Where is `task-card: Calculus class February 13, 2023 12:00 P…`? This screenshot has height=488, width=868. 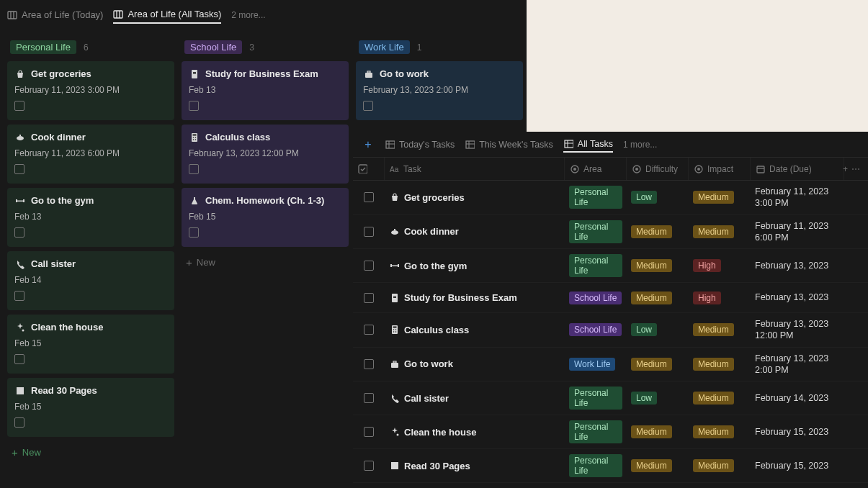
task-card: Calculus class February 13, 2023 12:00 P… is located at coordinates (265, 154).